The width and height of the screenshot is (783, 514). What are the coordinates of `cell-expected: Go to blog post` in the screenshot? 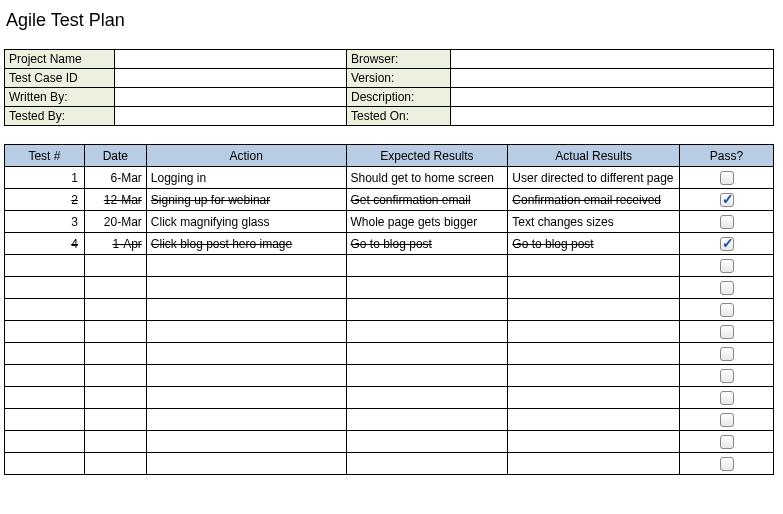 It's located at (427, 244).